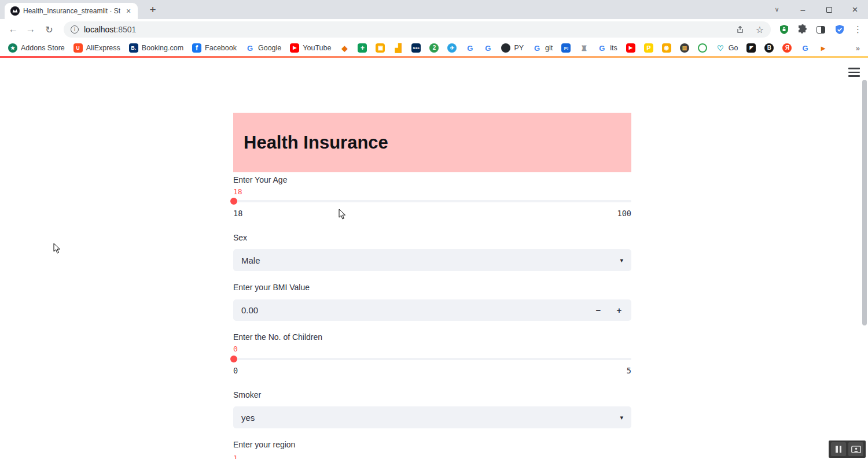  What do you see at coordinates (432, 180) in the screenshot?
I see `age-slider-label: Enter Your Age` at bounding box center [432, 180].